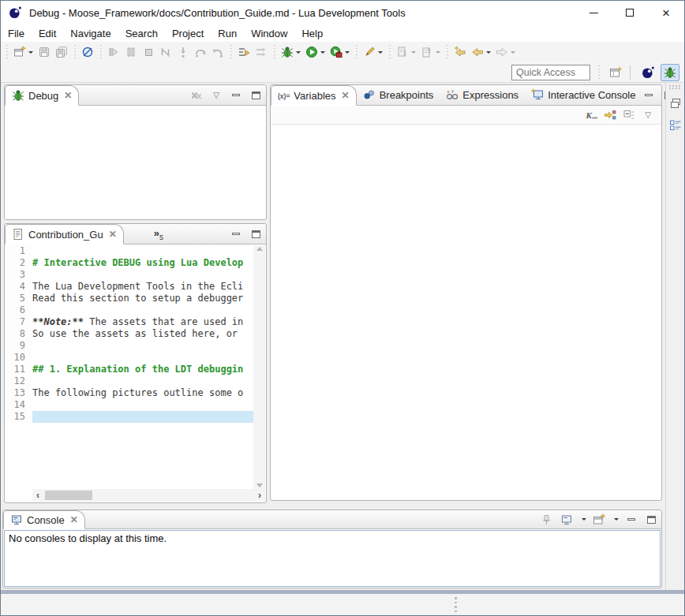 The height and width of the screenshot is (616, 685). I want to click on editor-minimize-button, so click(236, 234).